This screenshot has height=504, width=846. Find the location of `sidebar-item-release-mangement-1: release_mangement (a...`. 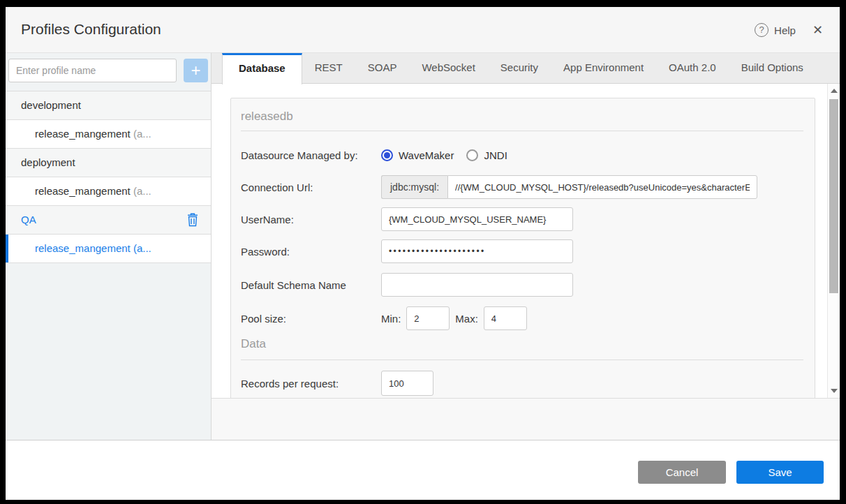

sidebar-item-release-mangement-1: release_mangement (a... is located at coordinates (108, 134).